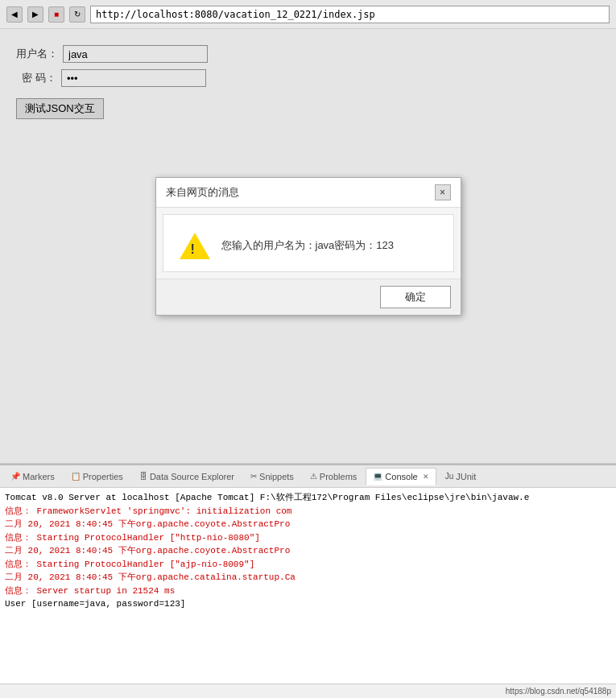  Describe the element at coordinates (77, 14) in the screenshot. I see `refresh-button: ↻` at that location.